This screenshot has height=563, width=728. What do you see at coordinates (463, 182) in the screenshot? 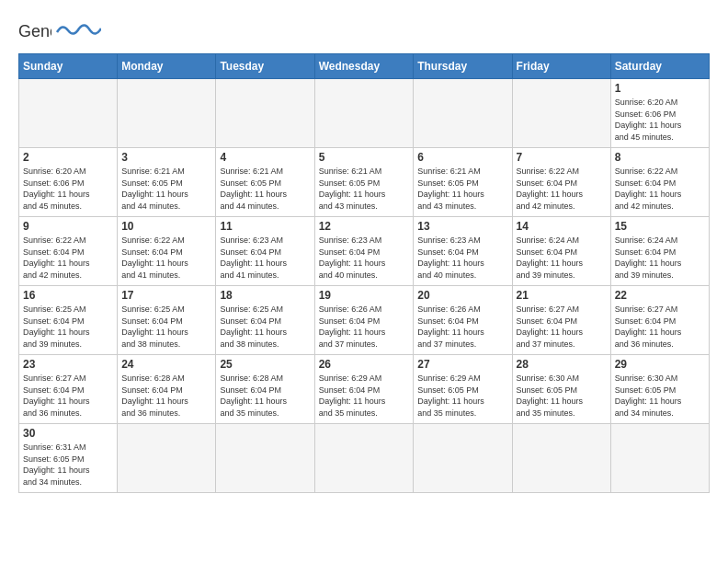
I see `calendar-cell: 6Sunrise: 6:21 AM Sunset: 6:05 PM Daylig…` at bounding box center [463, 182].